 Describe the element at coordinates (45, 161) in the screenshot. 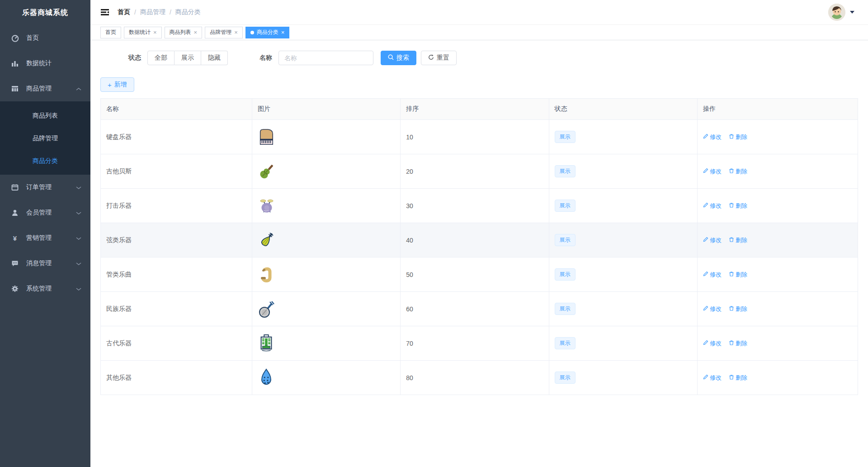

I see `sidebar-item-product-category: 商品分类` at that location.